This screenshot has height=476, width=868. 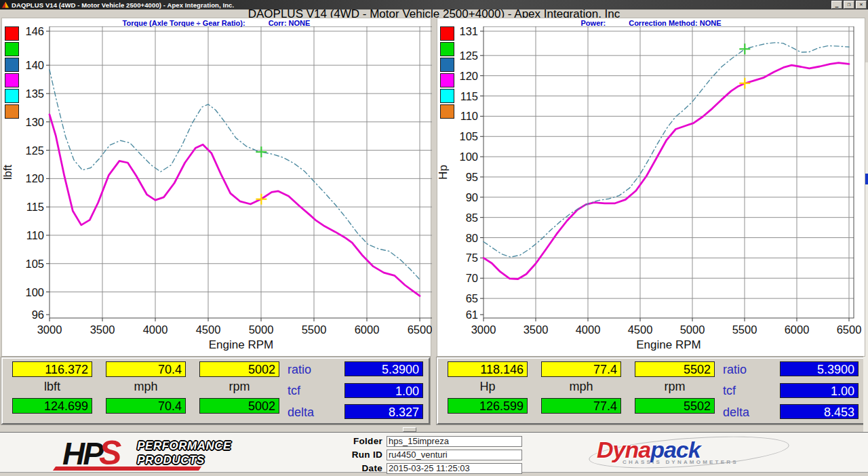 What do you see at coordinates (384, 369) in the screenshot?
I see `ratio-value: 5.3900` at bounding box center [384, 369].